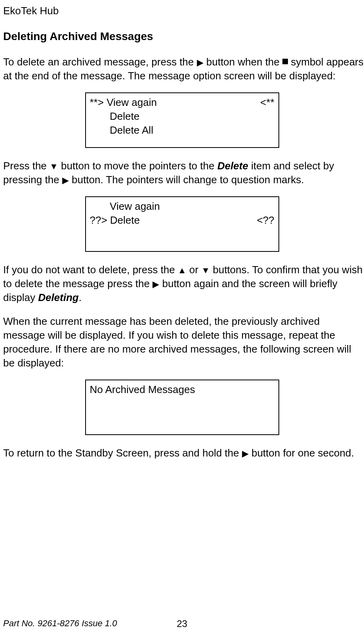  Describe the element at coordinates (285, 61) in the screenshot. I see `square-icon` at that location.